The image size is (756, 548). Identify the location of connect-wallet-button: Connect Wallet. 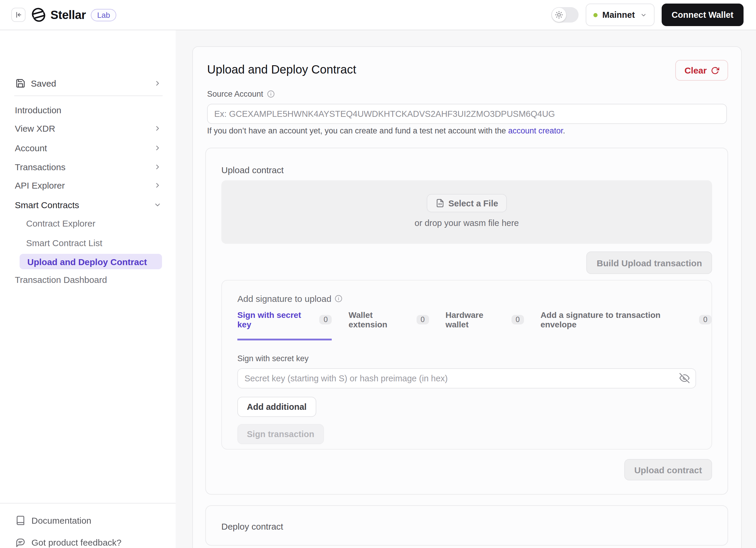
(703, 15).